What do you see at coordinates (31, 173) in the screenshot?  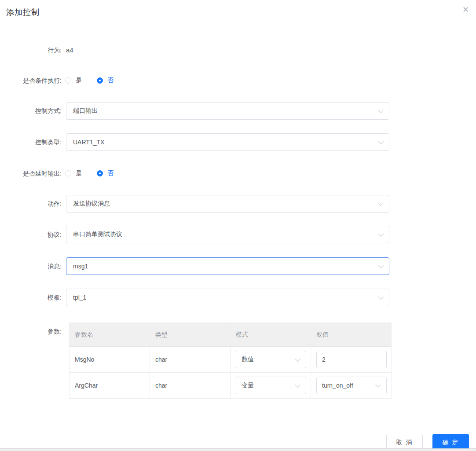 I see `delayed-output-label: 是否延时输出:` at bounding box center [31, 173].